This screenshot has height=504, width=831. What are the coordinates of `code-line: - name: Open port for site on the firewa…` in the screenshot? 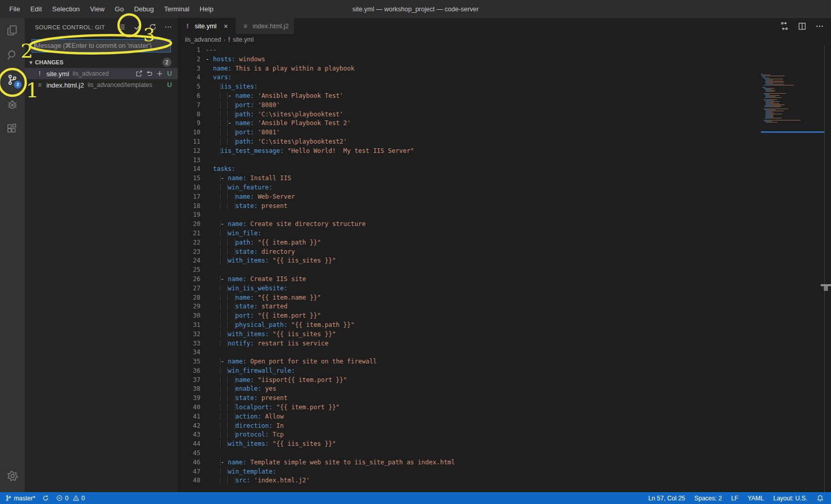 It's located at (330, 362).